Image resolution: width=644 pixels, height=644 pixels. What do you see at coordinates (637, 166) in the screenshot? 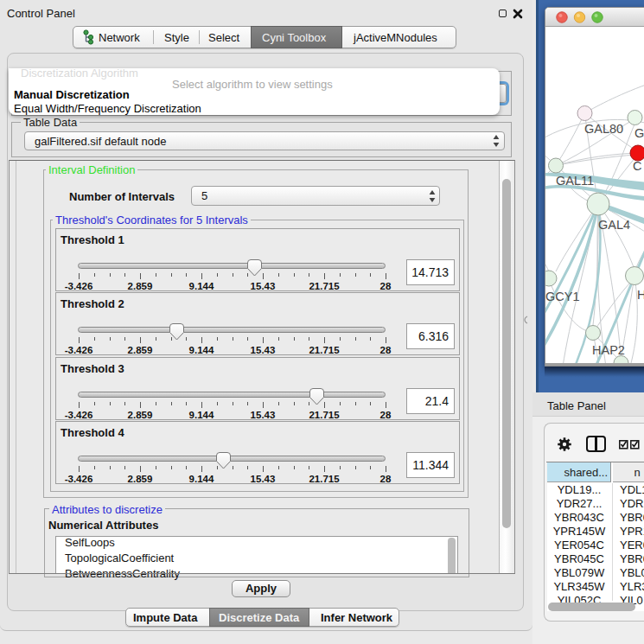
I see `svg-text: C` at bounding box center [637, 166].